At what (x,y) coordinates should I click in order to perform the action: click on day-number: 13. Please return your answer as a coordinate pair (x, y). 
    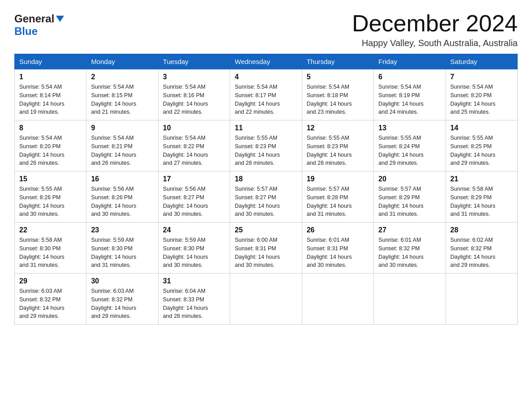
    Looking at the image, I should click on (409, 128).